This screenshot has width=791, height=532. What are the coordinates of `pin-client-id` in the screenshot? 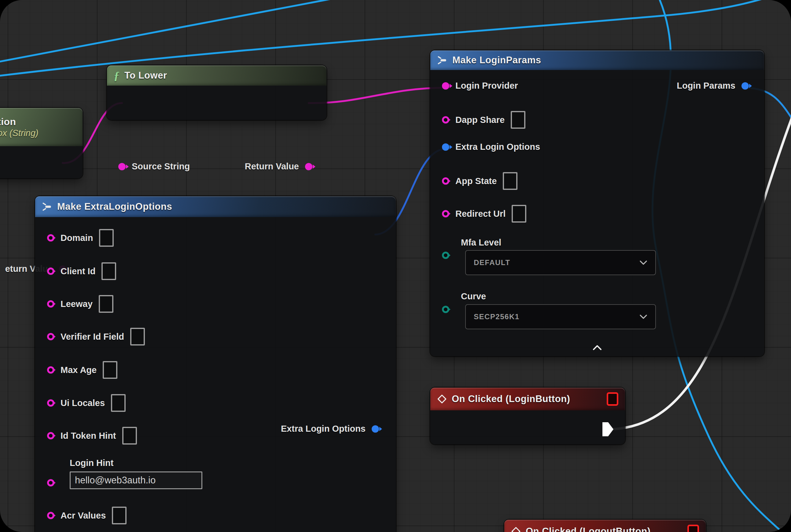 It's located at (51, 271).